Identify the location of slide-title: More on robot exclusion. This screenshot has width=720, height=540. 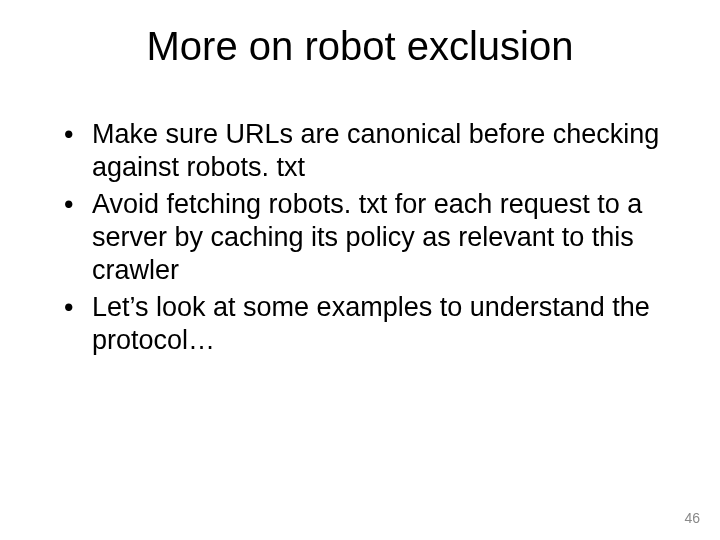
(360, 46).